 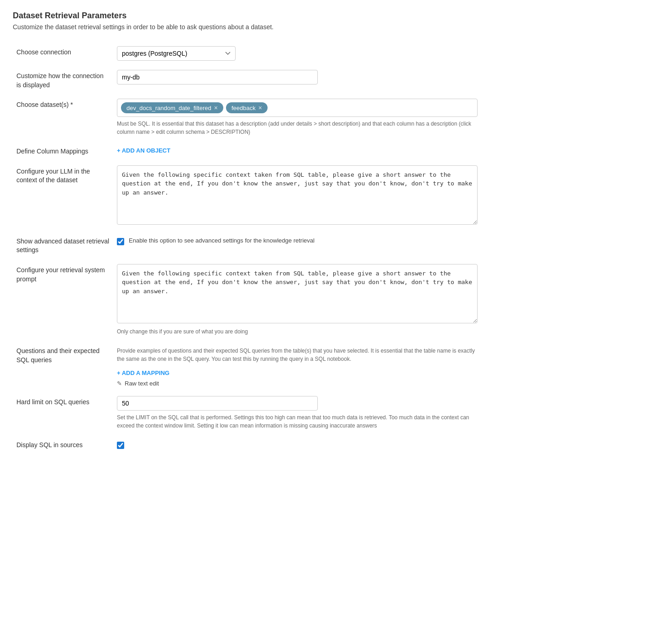 What do you see at coordinates (121, 242) in the screenshot?
I see `advanced-checkbox` at bounding box center [121, 242].